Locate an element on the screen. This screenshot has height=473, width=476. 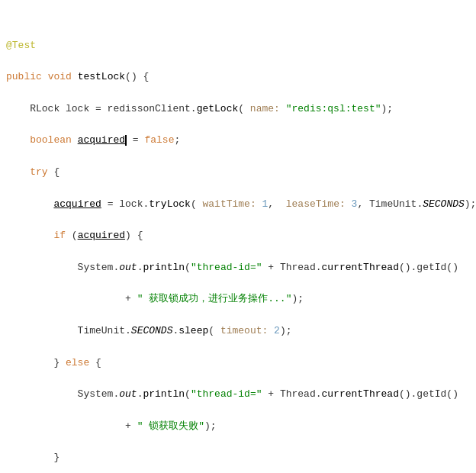
line-sysout1: System.out.println("thread-id=" + Thread… is located at coordinates (238, 269).